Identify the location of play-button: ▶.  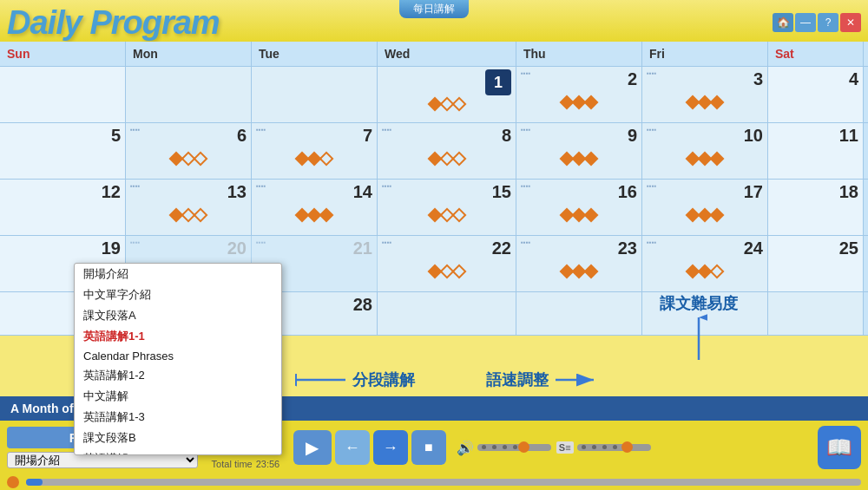
(312, 448).